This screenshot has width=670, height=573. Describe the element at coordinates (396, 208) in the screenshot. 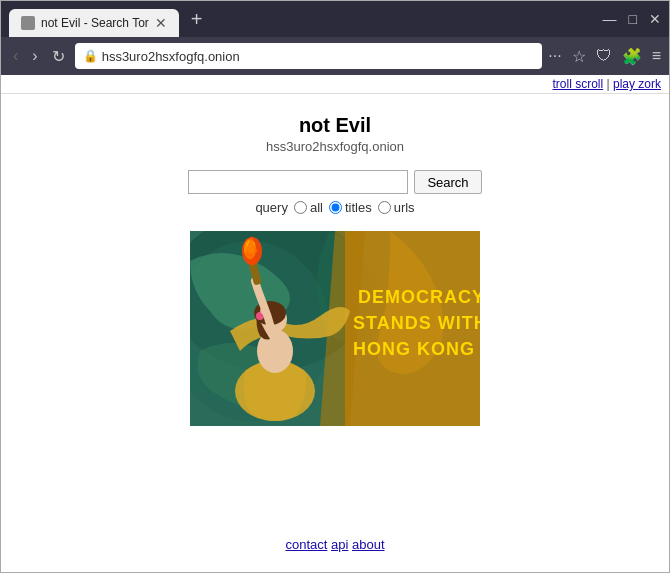

I see `filter-urls-label: urls` at that location.